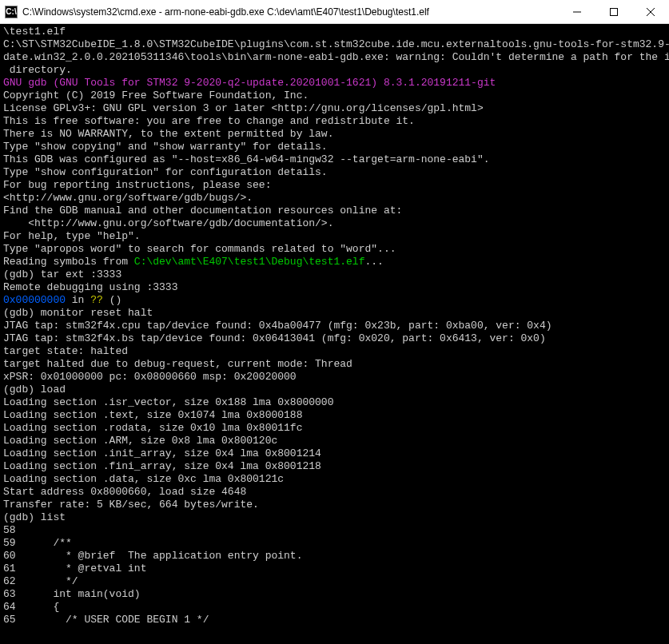 The width and height of the screenshot is (669, 644). Describe the element at coordinates (334, 479) in the screenshot. I see `terminal-line: Loading section .data, size 0xc lma 0x80…` at that location.